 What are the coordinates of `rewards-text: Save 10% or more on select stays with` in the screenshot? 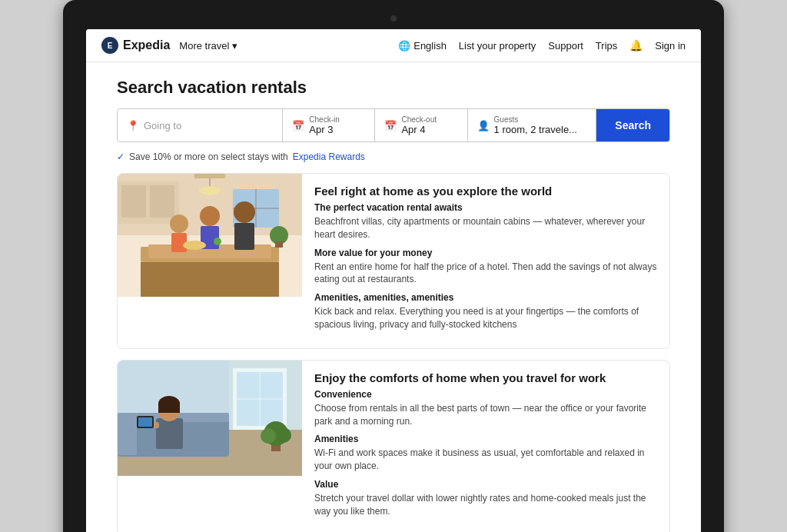 It's located at (209, 157).